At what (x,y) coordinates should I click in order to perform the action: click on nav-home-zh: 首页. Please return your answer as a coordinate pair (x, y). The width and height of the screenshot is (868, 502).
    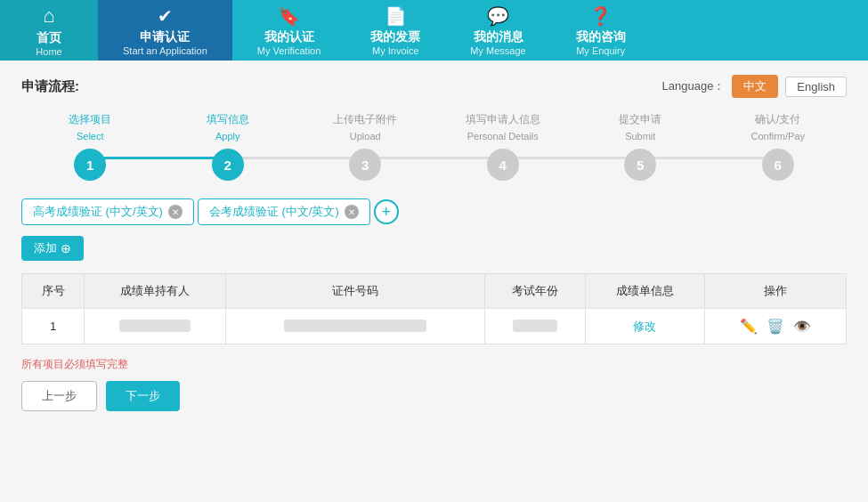
    Looking at the image, I should click on (49, 38).